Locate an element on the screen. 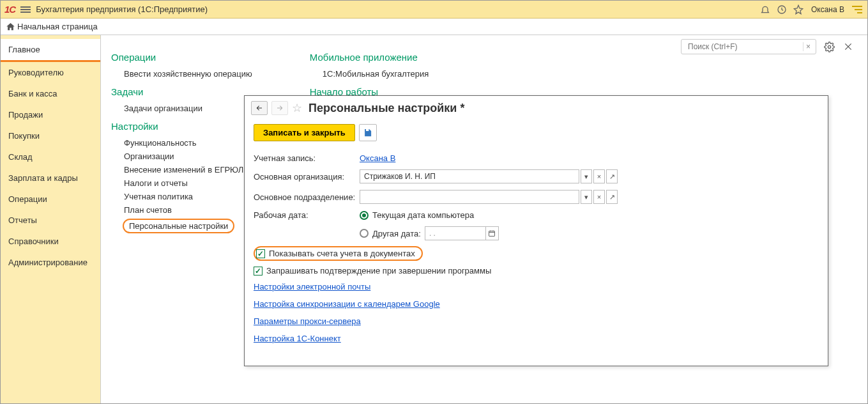  link-1c-connect: Настройка 1С-Коннект is located at coordinates (537, 339).